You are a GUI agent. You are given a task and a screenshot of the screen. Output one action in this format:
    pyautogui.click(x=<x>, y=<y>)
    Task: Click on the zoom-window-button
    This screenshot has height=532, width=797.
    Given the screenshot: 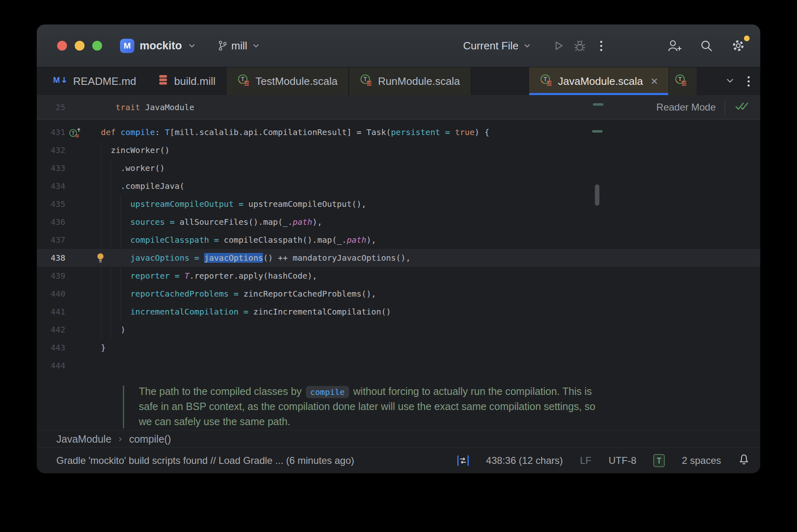 What is the action you would take?
    pyautogui.click(x=97, y=46)
    